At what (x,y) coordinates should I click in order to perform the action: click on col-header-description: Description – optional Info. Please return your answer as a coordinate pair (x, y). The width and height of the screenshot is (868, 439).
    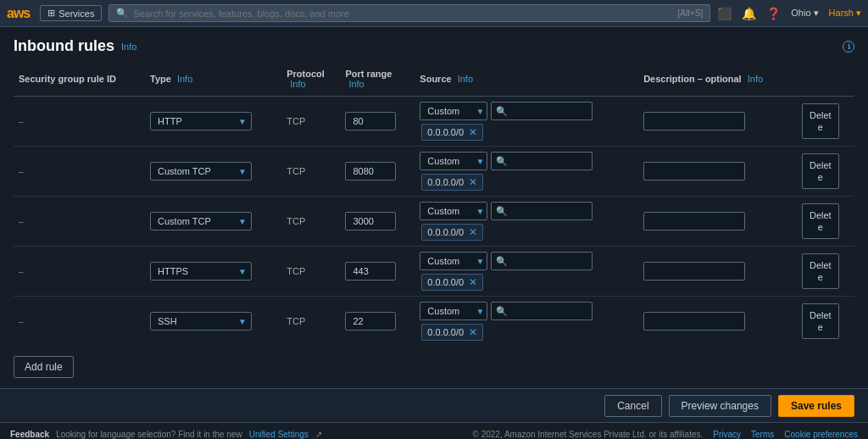
    Looking at the image, I should click on (717, 81).